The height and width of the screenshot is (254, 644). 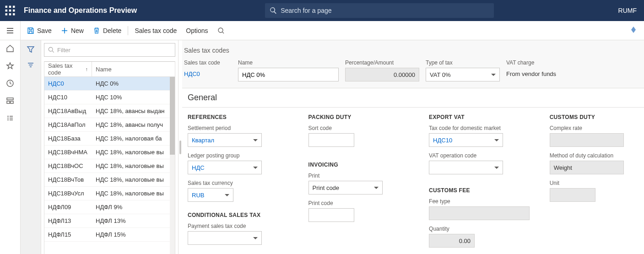 I want to click on options-label: Options, so click(x=197, y=31).